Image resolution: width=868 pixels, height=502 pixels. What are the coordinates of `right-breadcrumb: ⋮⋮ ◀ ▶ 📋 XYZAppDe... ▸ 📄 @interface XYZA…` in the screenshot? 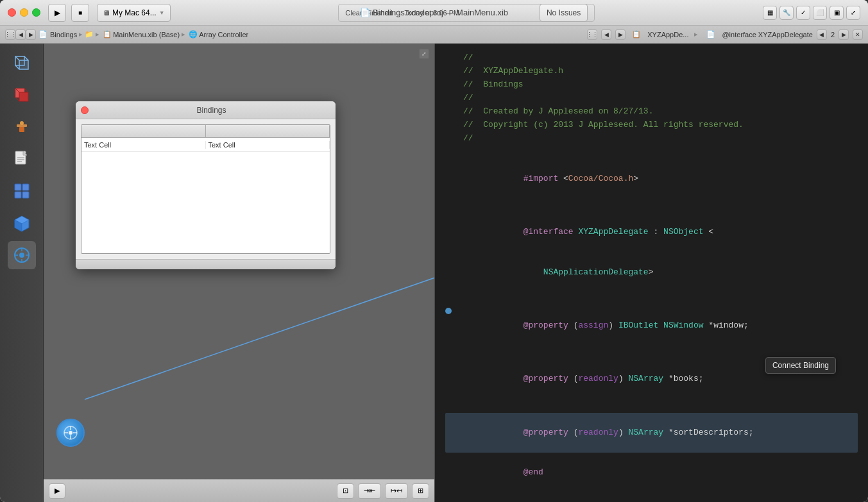 It's located at (725, 35).